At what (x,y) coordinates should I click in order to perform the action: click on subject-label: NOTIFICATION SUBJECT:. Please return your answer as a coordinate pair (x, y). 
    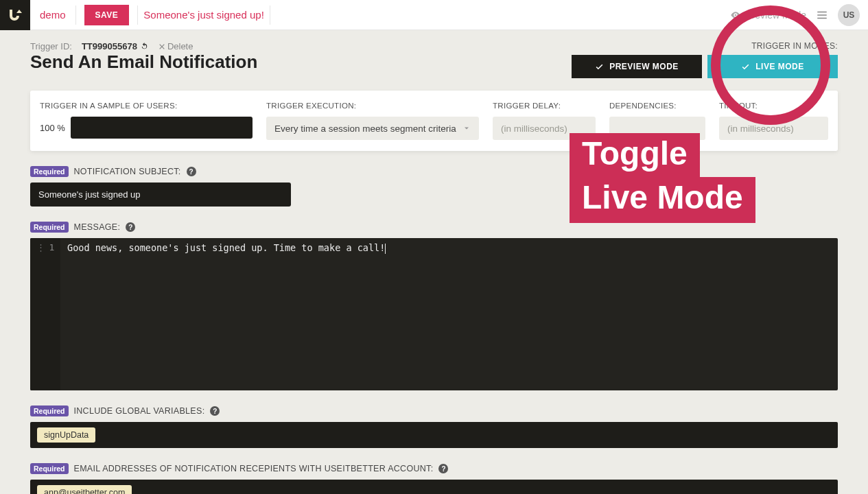
    Looking at the image, I should click on (128, 172).